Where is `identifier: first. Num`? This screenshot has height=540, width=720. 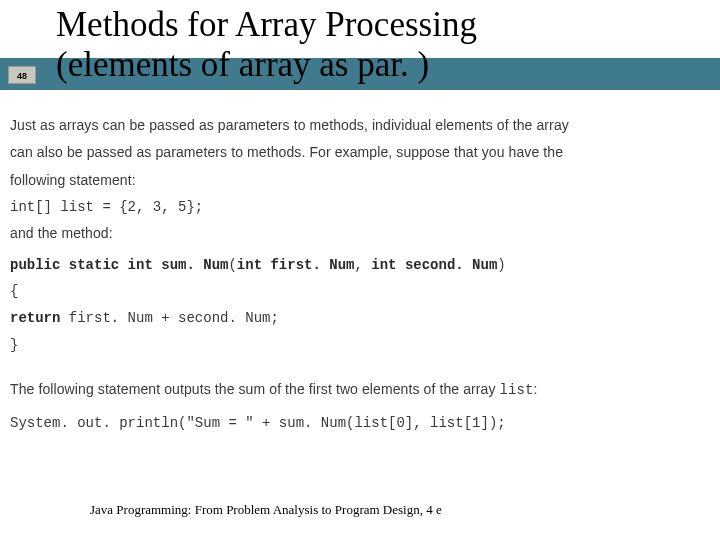 identifier: first. Num is located at coordinates (312, 265).